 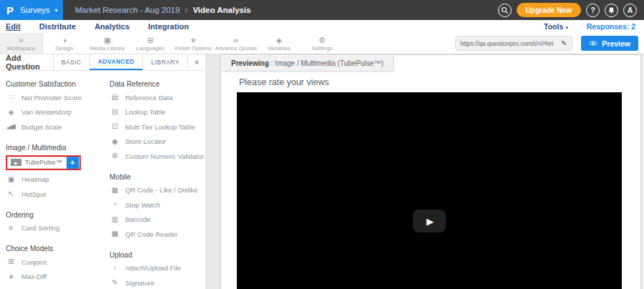 What do you see at coordinates (236, 43) in the screenshot?
I see `toolbar-advance-quotas: ∞ Advance Quotas` at bounding box center [236, 43].